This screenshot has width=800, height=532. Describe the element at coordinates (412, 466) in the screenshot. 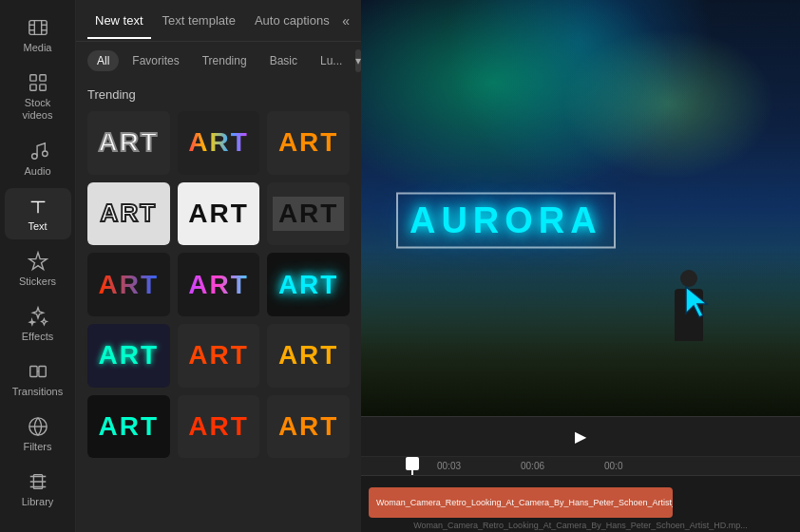

I see `timeline-playhead` at that location.